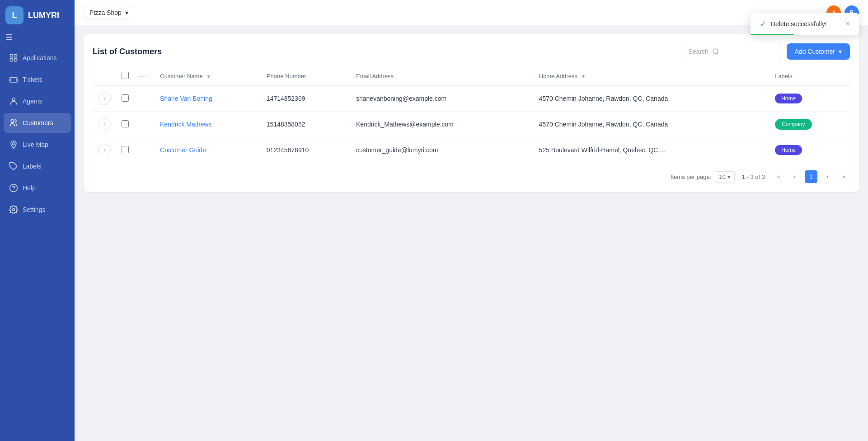 This screenshot has width=868, height=441. Describe the element at coordinates (442, 76) in the screenshot. I see `col-header-email: Email Address` at that location.